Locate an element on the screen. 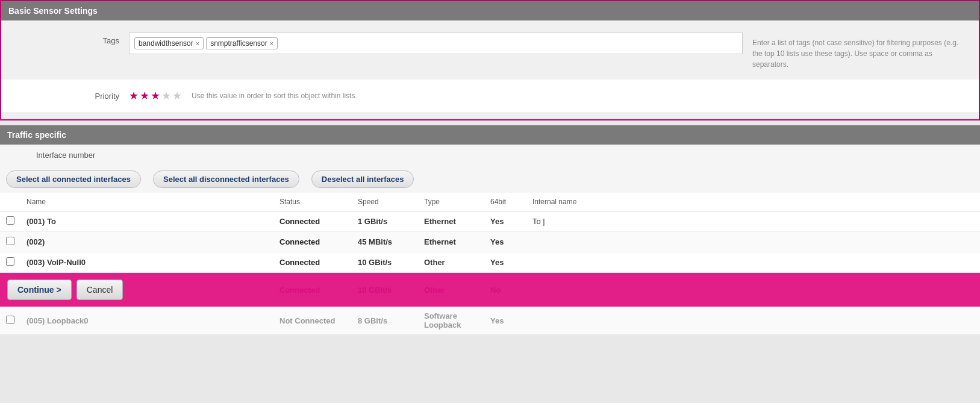 This screenshot has width=980, height=403. select-disconnected-button: Select all disconnected interfaces is located at coordinates (226, 180).